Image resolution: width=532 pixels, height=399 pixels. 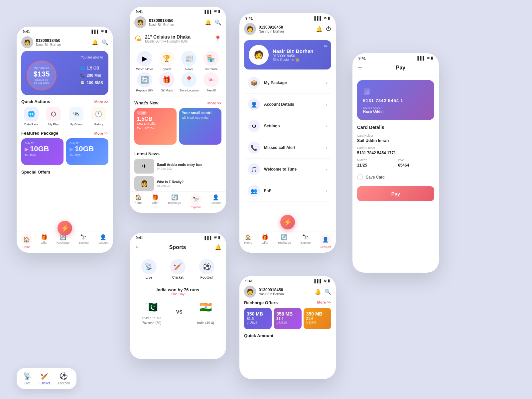 What do you see at coordinates (396, 148) in the screenshot?
I see `number-label: Card Number` at bounding box center [396, 148].